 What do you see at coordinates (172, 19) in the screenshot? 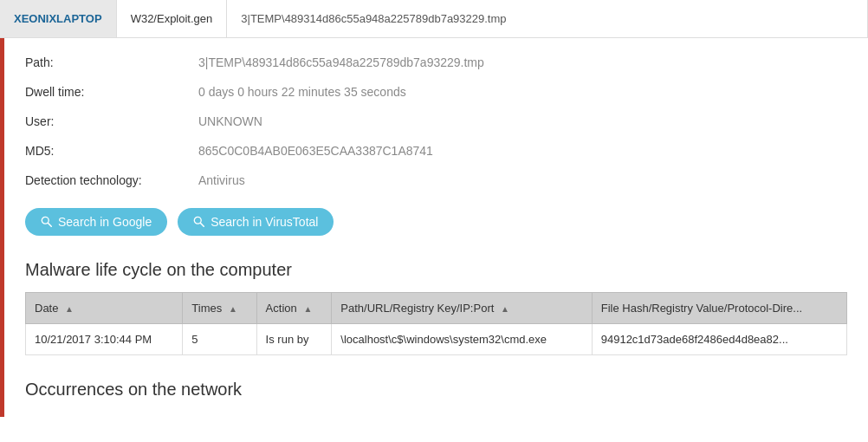
I see `breadcrumb-threat: W32/Exploit.gen` at bounding box center [172, 19].